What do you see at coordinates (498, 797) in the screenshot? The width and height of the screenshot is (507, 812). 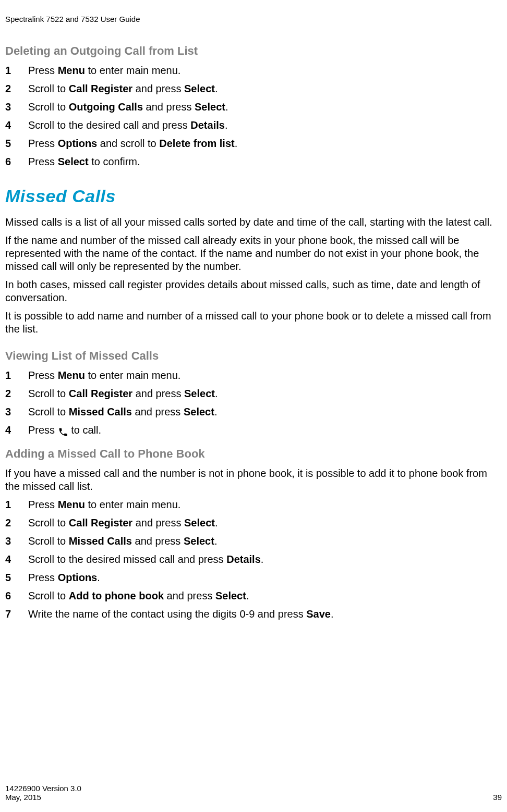 I see `footer-page-number: 39` at bounding box center [498, 797].